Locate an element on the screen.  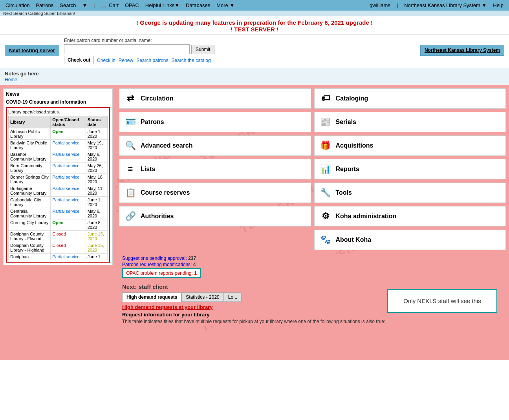
menu-cataloging: 🏷Cataloging is located at coordinates (410, 99).